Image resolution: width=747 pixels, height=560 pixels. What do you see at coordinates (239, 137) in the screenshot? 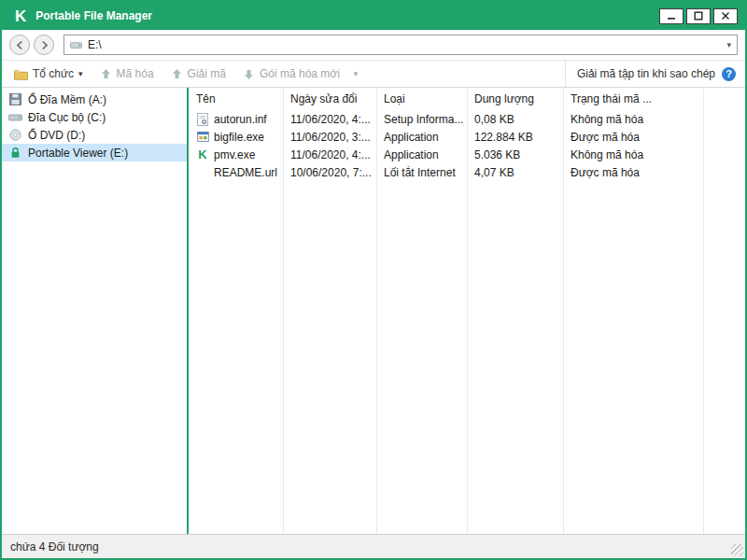
I see `file-name: bigfile.exe` at bounding box center [239, 137].